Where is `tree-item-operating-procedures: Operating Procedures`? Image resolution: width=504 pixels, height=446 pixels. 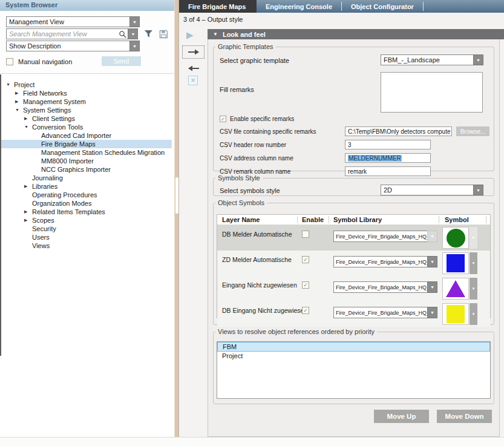
tree-item-operating-procedures: Operating Procedures is located at coordinates (86, 195).